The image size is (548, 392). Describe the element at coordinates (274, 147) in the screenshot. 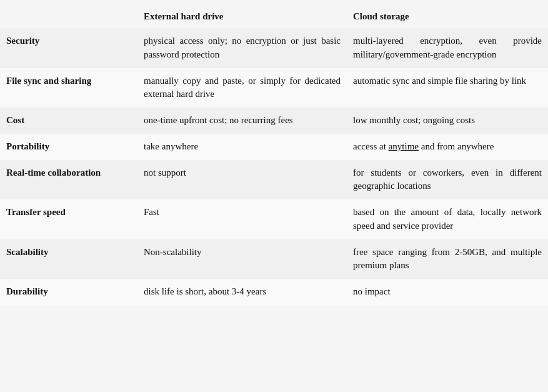

I see `table-row: Portabilitytake anywhereaccess at anytim…` at that location.